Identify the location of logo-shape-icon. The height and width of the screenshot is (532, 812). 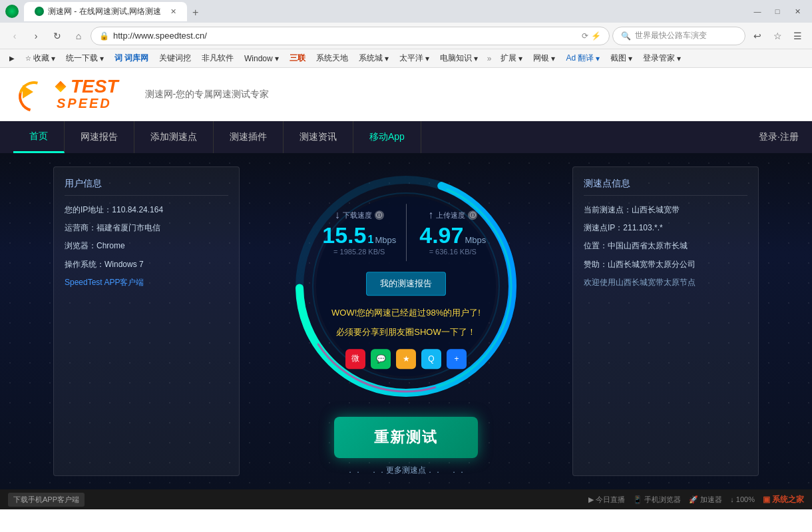
(32, 95).